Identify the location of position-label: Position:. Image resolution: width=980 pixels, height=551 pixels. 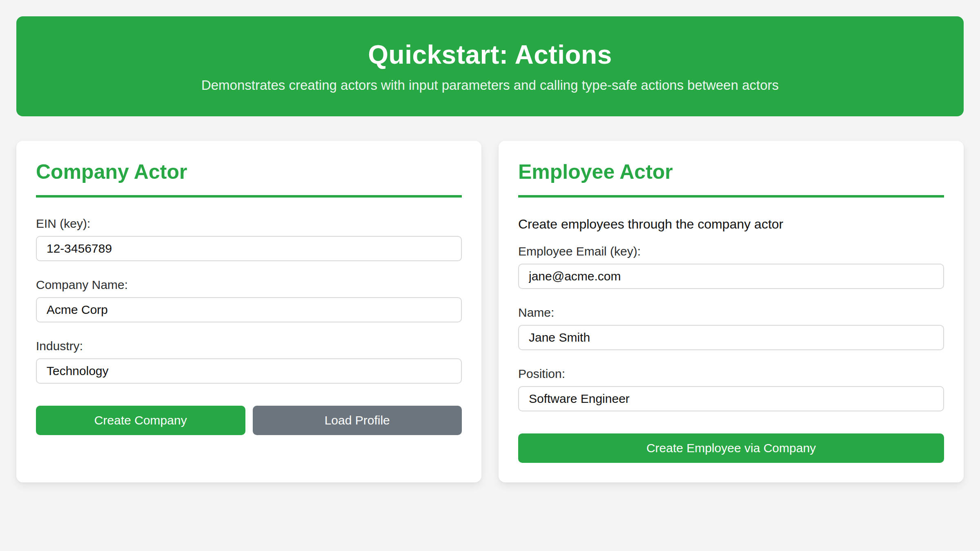
(731, 374).